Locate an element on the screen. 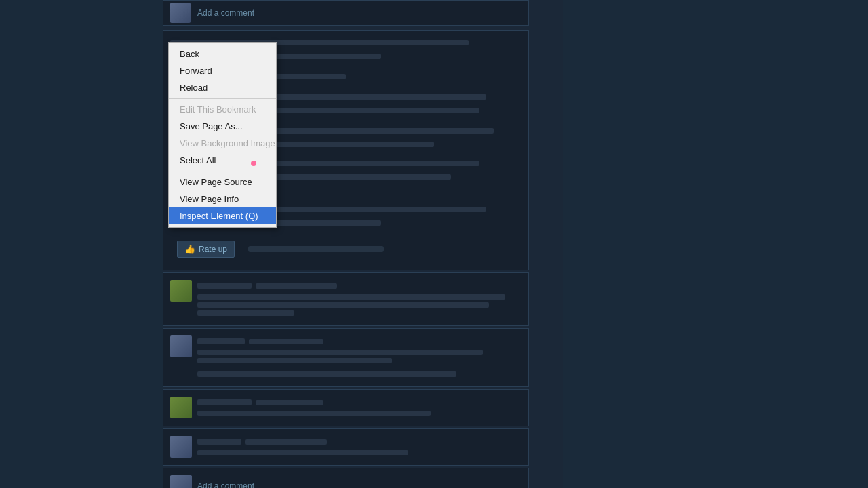 The width and height of the screenshot is (868, 488). cursor-indicator is located at coordinates (254, 163).